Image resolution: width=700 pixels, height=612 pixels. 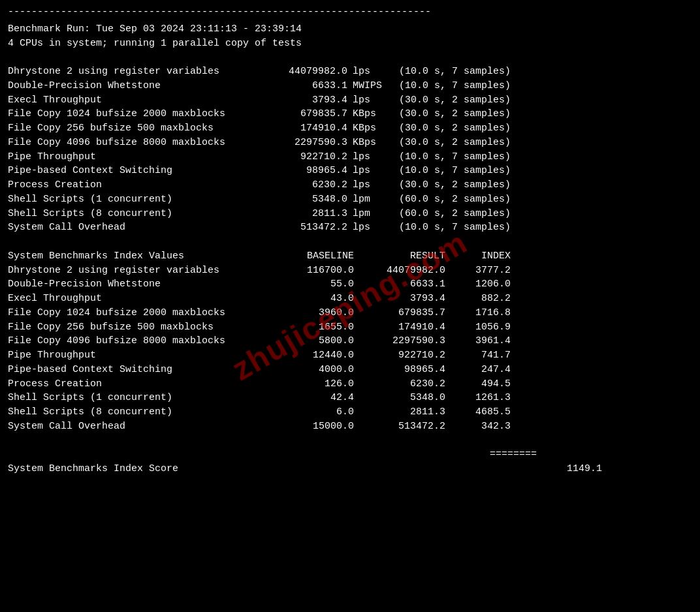 What do you see at coordinates (350, 284) in the screenshot?
I see `index-data-row: Double-Precision Whetstone55.06633.11206…` at bounding box center [350, 284].